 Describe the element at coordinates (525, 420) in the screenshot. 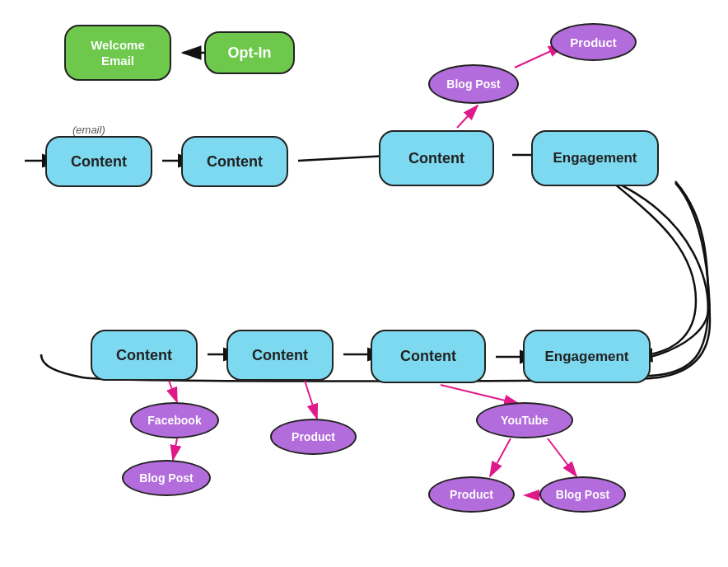

I see `youtube-node: YouTube` at that location.